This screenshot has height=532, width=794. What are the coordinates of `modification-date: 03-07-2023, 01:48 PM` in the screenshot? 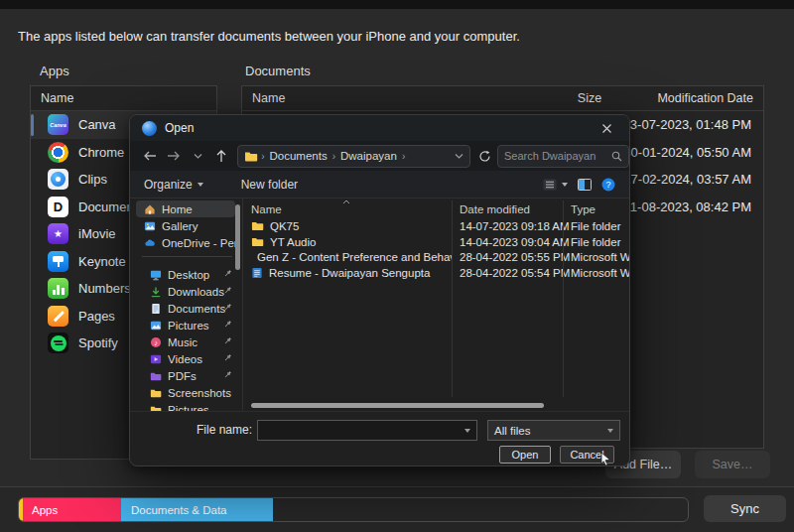 It's located at (687, 125).